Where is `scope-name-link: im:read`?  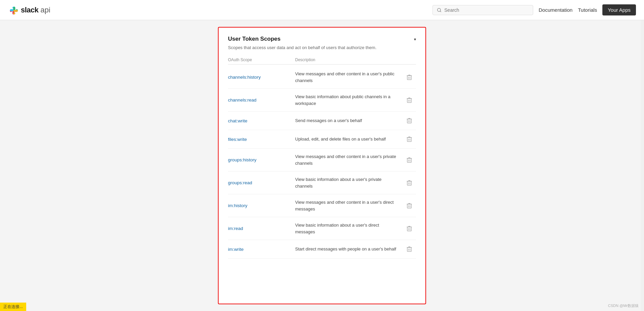
scope-name-link: im:read is located at coordinates (262, 229).